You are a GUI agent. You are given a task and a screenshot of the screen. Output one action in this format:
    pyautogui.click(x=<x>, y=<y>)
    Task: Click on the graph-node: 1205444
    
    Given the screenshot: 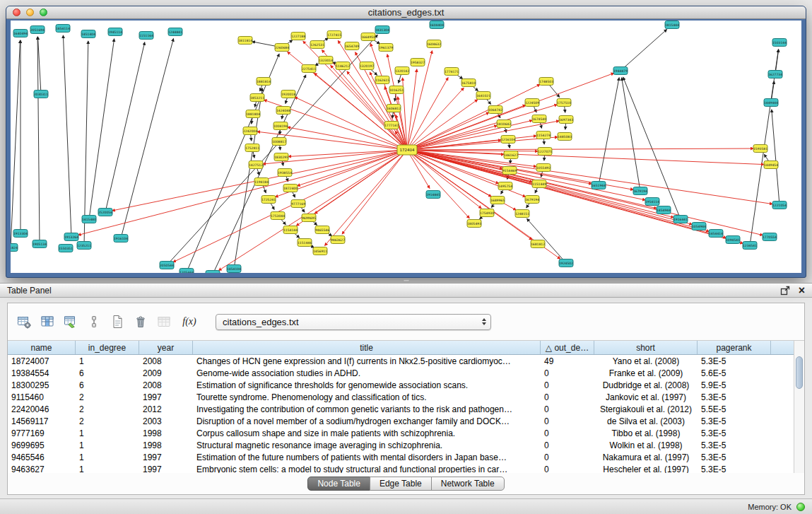 What is the action you would take?
    pyautogui.click(x=187, y=271)
    